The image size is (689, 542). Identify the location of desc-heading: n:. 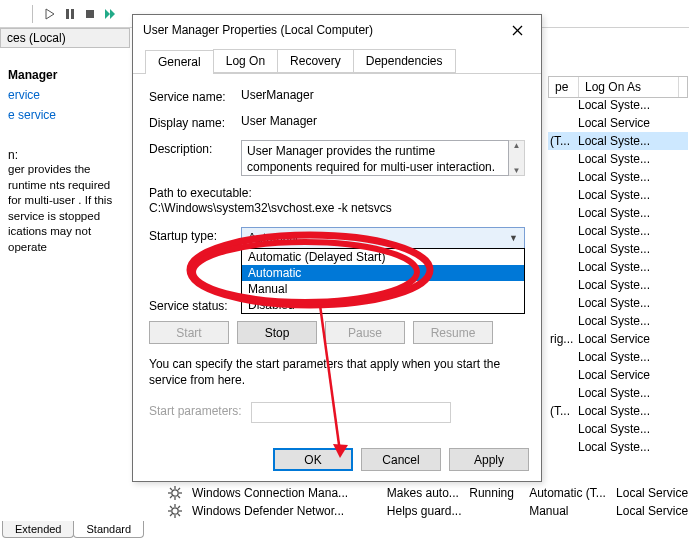
(67, 155).